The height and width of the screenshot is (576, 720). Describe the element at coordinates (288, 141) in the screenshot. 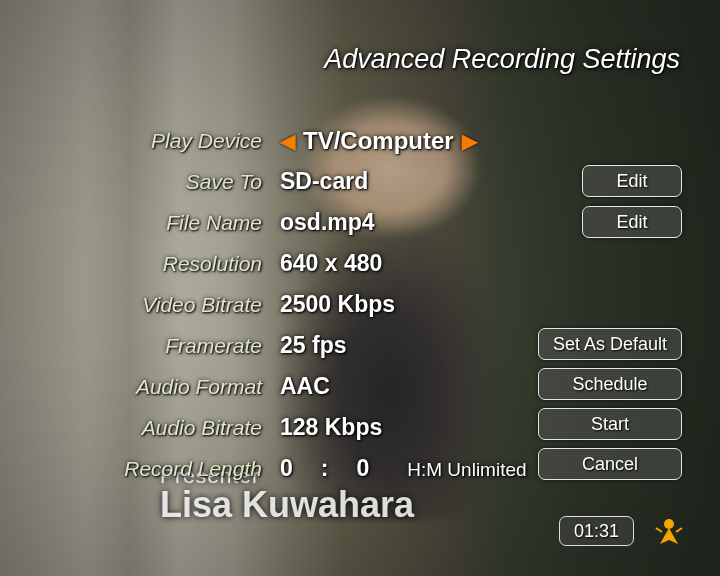

I see `arrow-left-icon: ◀` at that location.